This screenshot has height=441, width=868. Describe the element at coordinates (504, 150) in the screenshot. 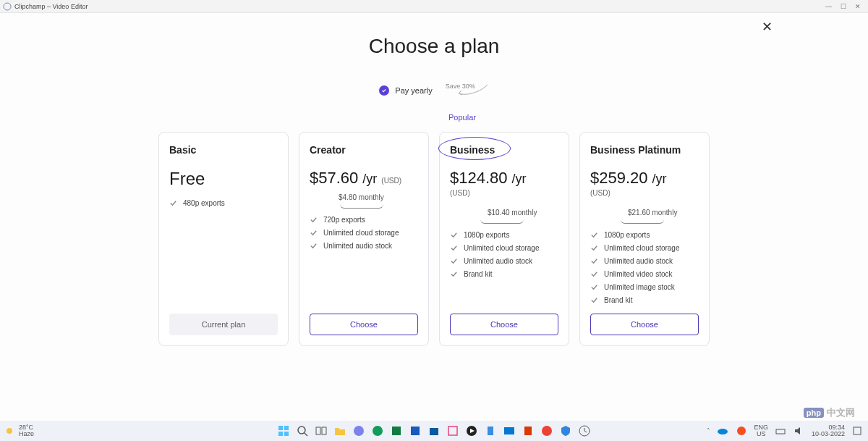

I see `plan-name: Business` at that location.